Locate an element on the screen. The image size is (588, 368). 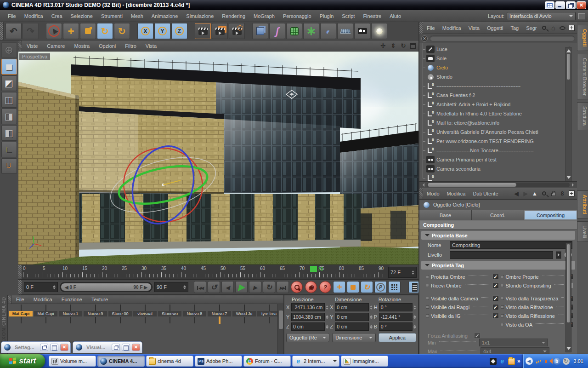
material-menu-item: File is located at coordinates (20, 299).